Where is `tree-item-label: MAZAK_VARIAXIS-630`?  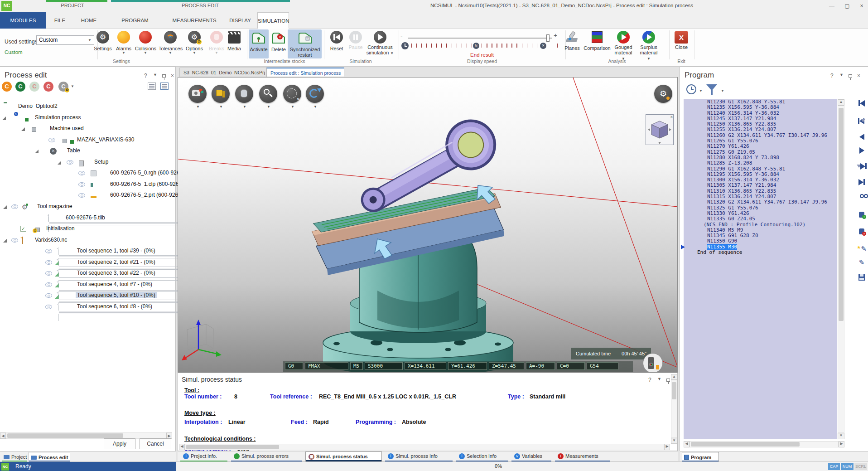 tree-item-label: MAZAK_VARIAXIS-630 is located at coordinates (106, 140).